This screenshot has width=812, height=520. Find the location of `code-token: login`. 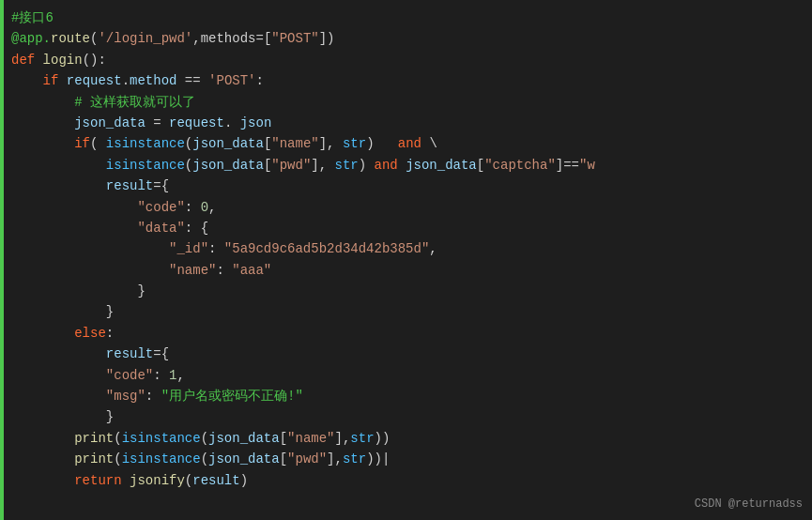

code-token: login is located at coordinates (63, 60).